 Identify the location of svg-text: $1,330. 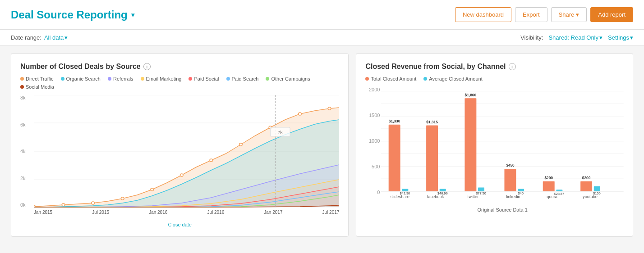
(395, 121).